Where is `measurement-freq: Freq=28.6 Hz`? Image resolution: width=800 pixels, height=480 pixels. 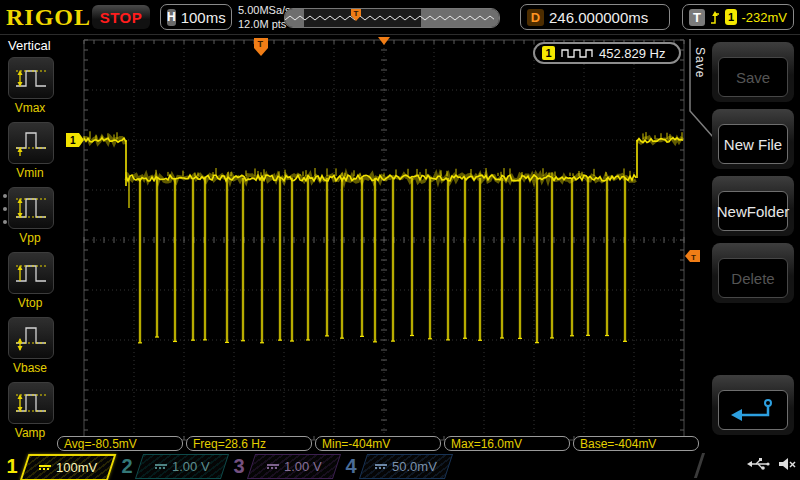 measurement-freq: Freq=28.6 Hz is located at coordinates (249, 444).